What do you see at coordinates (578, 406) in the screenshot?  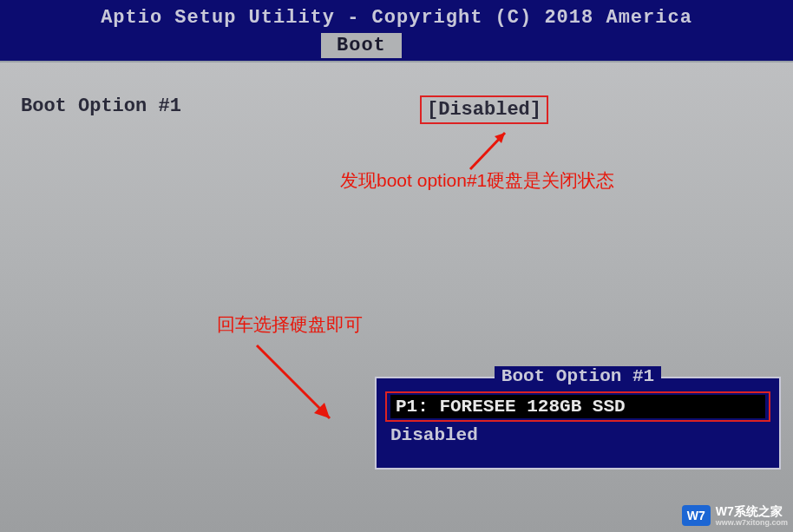 I see `popup-selected-row: P1: FORESEE 128GB SSD` at bounding box center [578, 406].